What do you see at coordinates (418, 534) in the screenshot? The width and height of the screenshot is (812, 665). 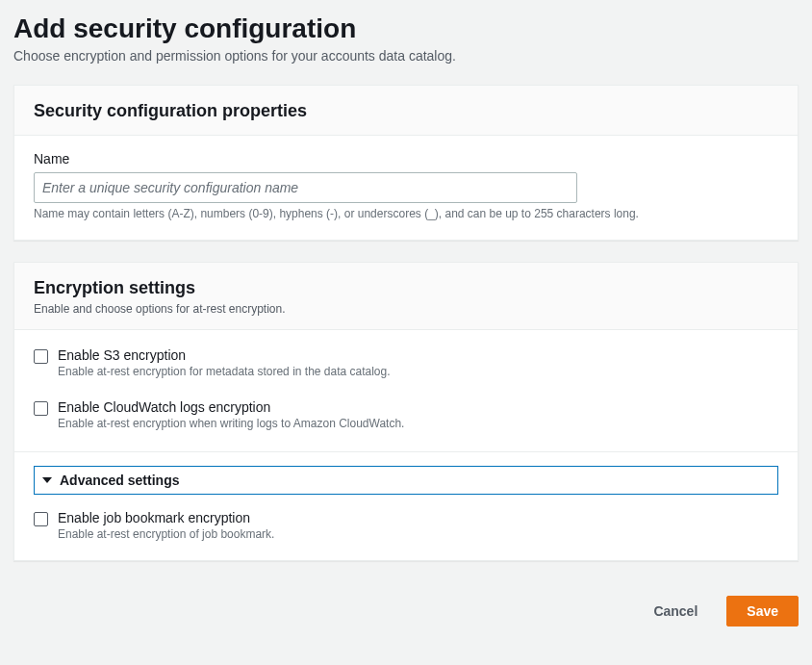 I see `bookmark-desc: Enable at-rest encryption of job bookmar…` at bounding box center [418, 534].